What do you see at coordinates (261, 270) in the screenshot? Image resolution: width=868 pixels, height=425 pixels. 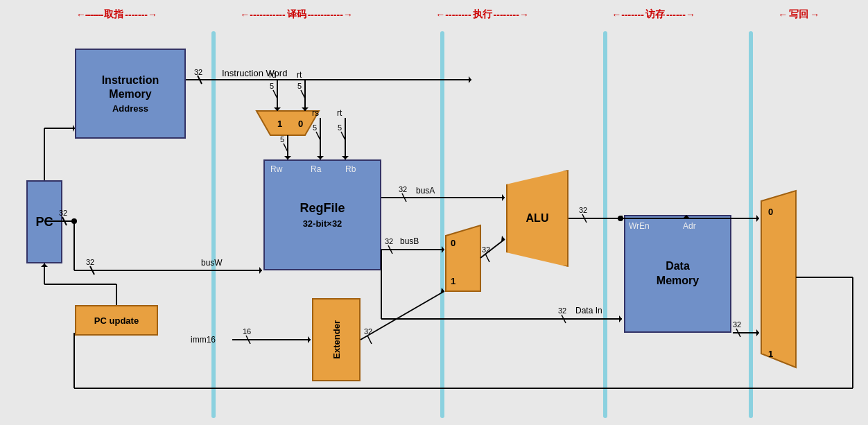 I see `arrow-busw` at bounding box center [261, 270].